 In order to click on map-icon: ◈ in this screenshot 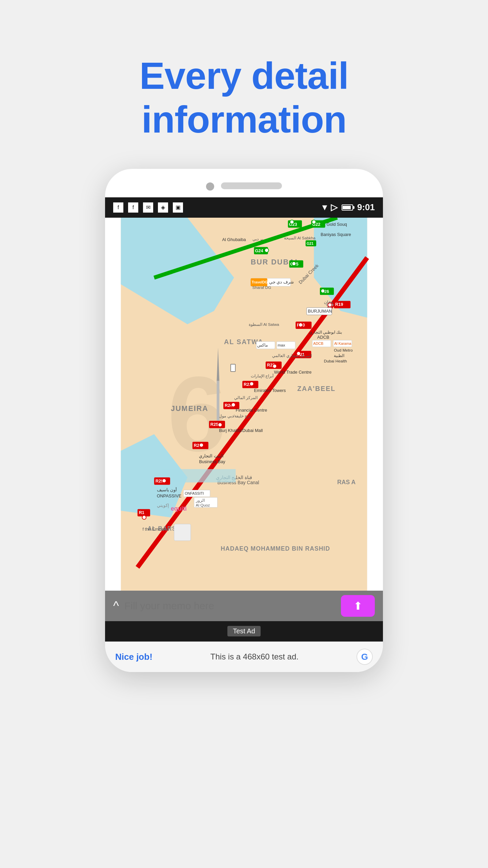, I will do `click(163, 208)`.